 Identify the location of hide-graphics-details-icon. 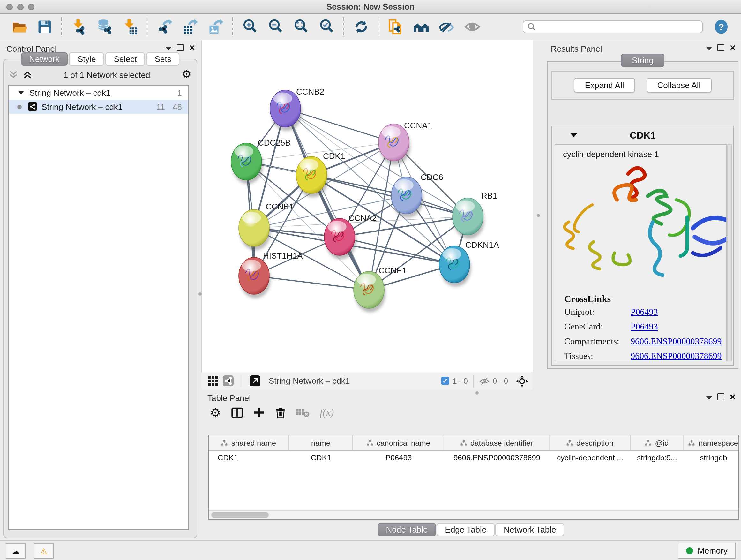
(447, 27).